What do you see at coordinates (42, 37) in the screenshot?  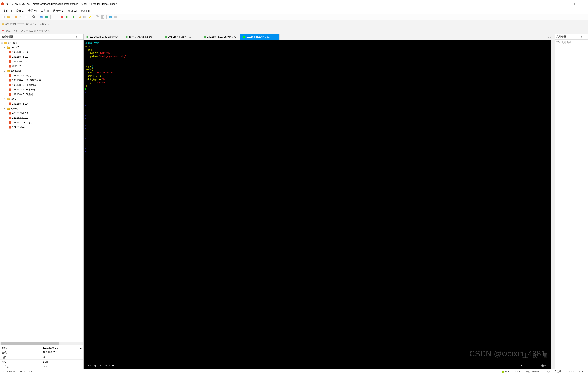 I see `session-manager-header: 会话管理器` at bounding box center [42, 37].